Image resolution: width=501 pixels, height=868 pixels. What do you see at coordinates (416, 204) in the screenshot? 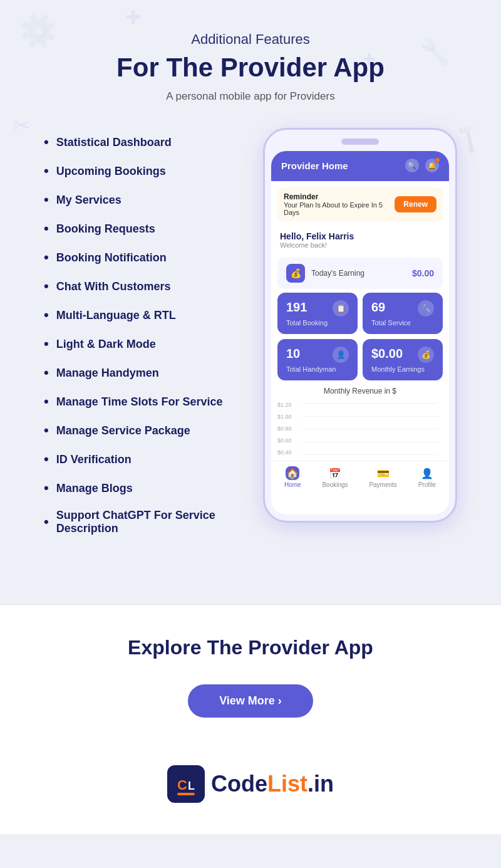
I see `renew-button: Renew` at bounding box center [416, 204].